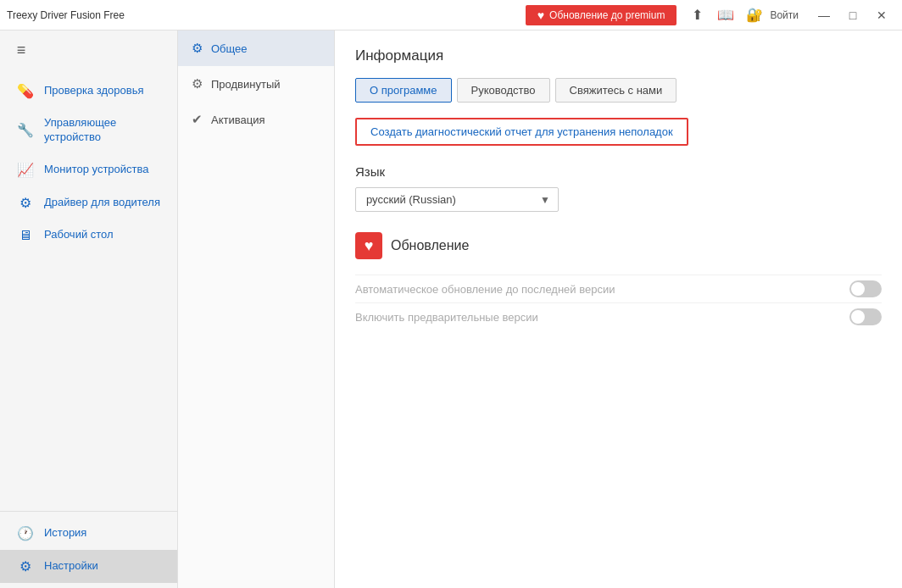  What do you see at coordinates (522, 132) in the screenshot?
I see `diagnostic-button: Создать диагностический отчет для устран…` at bounding box center [522, 132].